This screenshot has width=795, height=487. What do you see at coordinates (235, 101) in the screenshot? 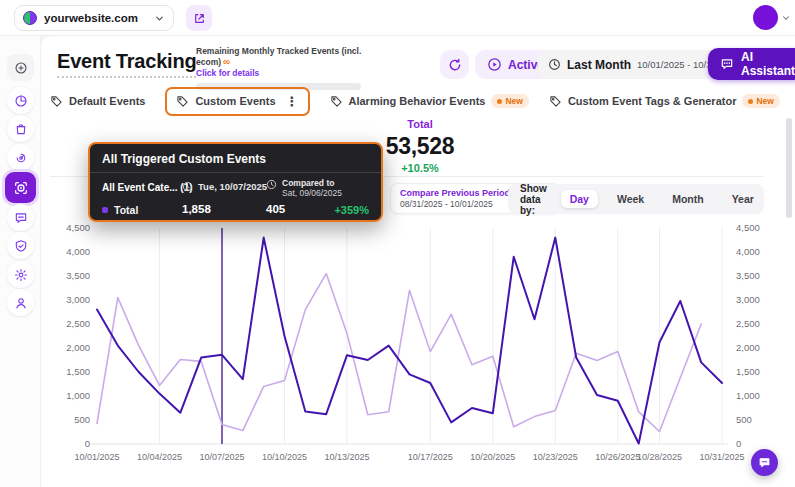
I see `tab-label: Custom Events` at bounding box center [235, 101].